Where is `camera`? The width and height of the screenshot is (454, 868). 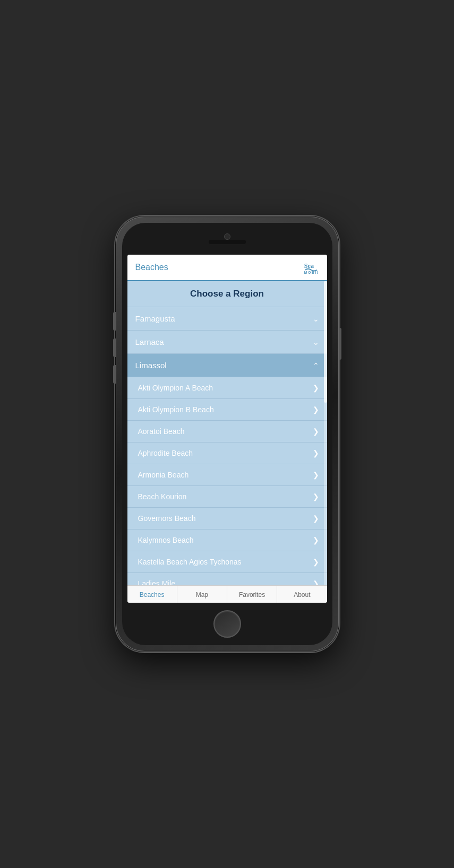 camera is located at coordinates (227, 237).